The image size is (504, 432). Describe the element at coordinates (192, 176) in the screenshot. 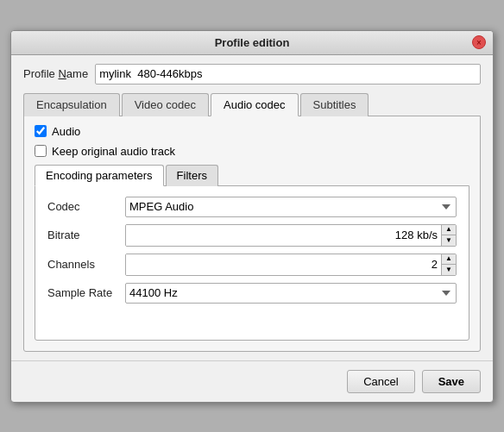

I see `tab-filters: Filters` at that location.